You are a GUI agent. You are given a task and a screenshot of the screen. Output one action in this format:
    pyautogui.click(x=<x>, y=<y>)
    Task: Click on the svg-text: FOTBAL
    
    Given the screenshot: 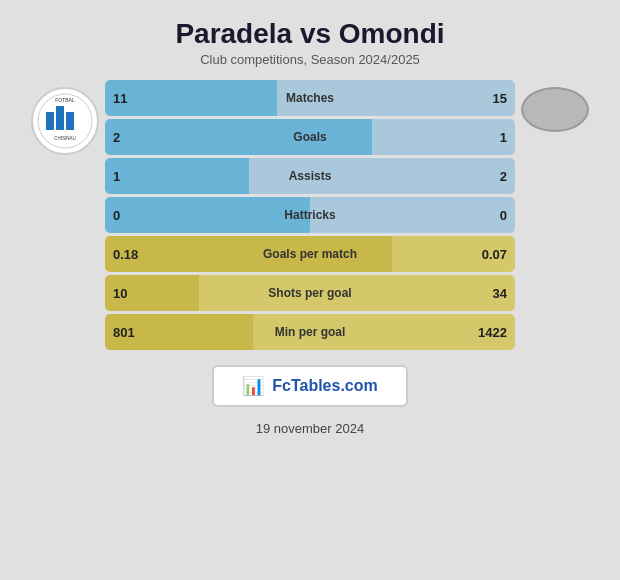 What is the action you would take?
    pyautogui.click(x=65, y=100)
    